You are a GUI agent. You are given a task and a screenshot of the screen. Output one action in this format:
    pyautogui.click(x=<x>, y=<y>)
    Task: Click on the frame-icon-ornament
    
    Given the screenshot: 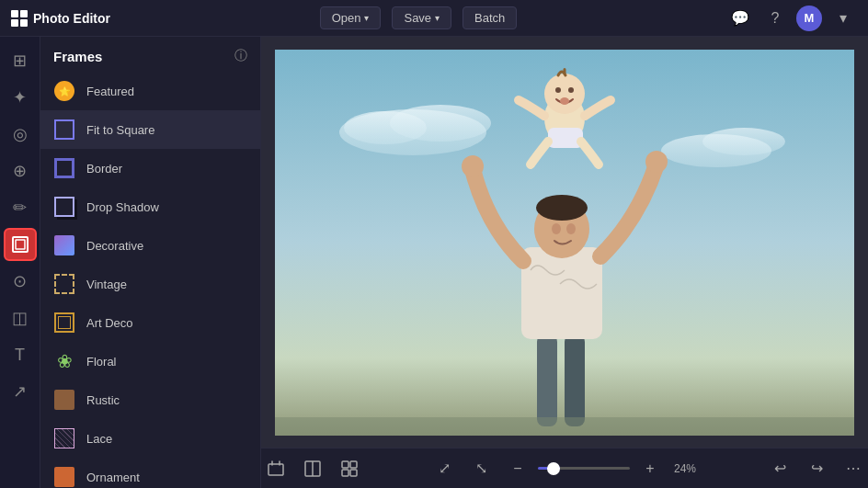 What is the action you would take?
    pyautogui.click(x=64, y=476)
    